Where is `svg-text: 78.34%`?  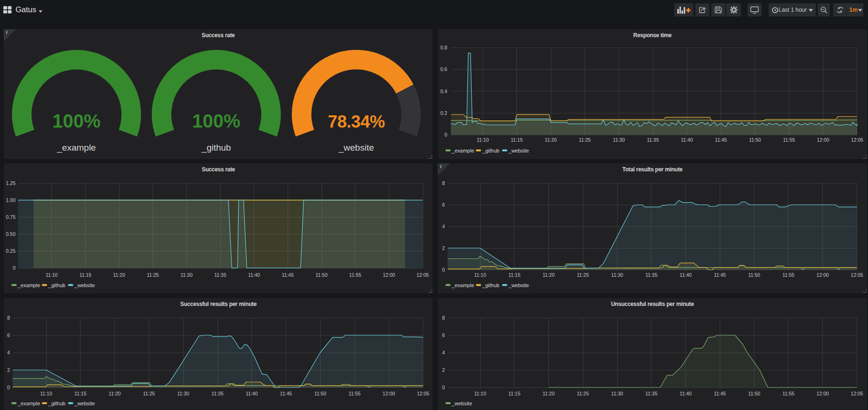 svg-text: 78.34% is located at coordinates (357, 121).